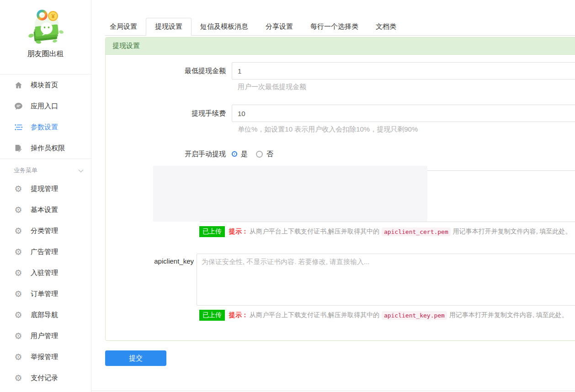 This screenshot has height=392, width=575. I want to click on sidebar-item-module-home: 模块首页, so click(46, 85).